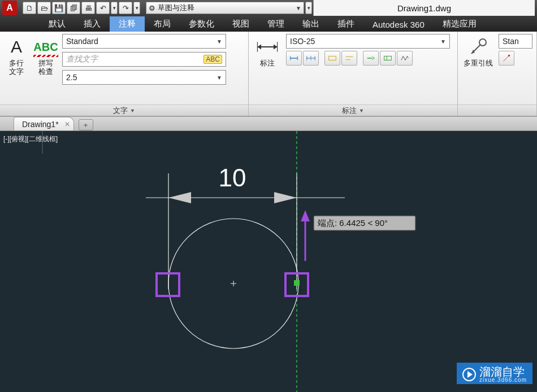  Describe the element at coordinates (469, 374) in the screenshot. I see `play-icon` at that location.